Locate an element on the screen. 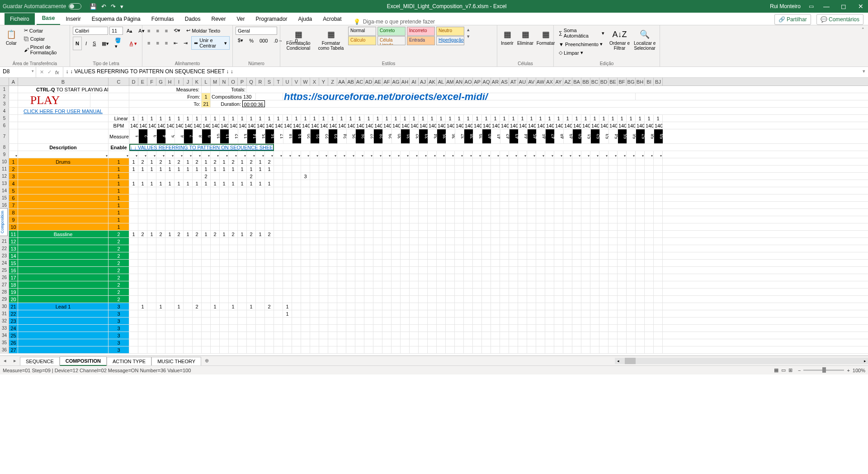 The image size is (868, 474). col-header: F is located at coordinates (152, 81).